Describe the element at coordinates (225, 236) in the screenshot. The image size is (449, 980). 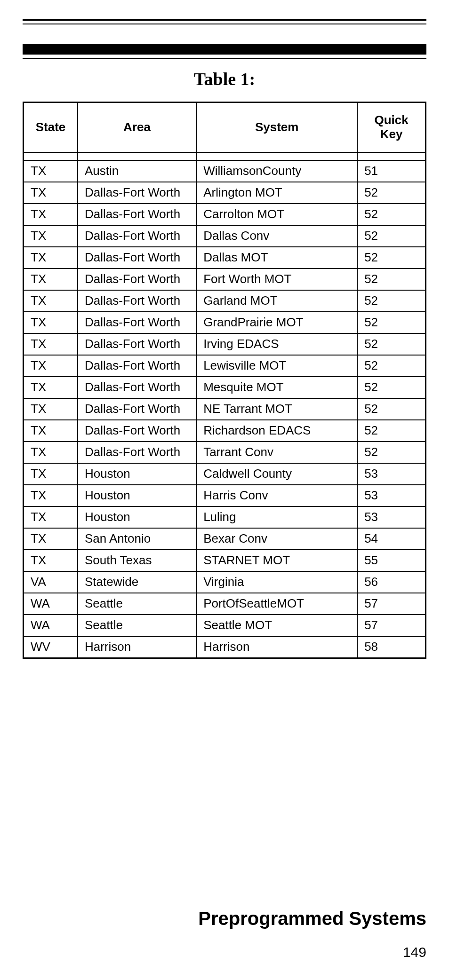
I see `table-row: TXDallas-Fort WorthDallas Conv52` at that location.